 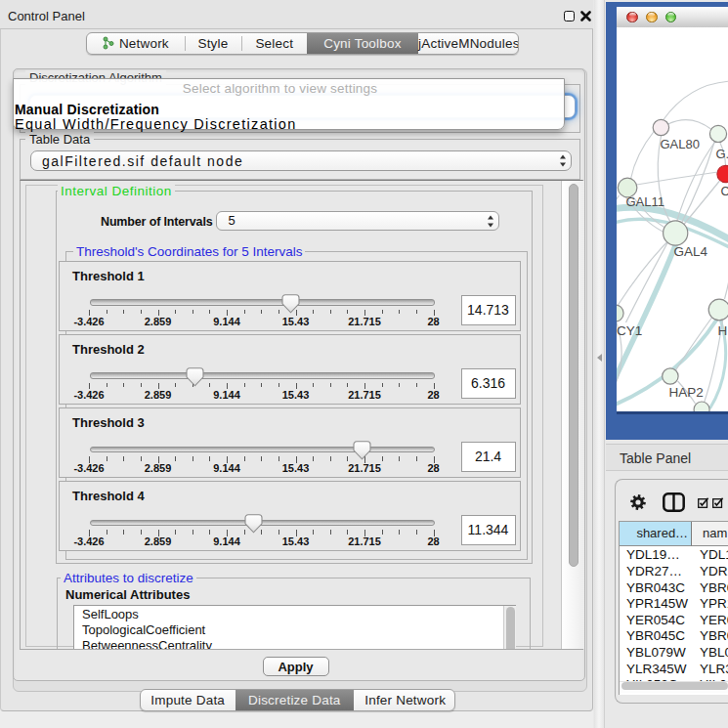 I want to click on svg-text: GAL4, so click(x=690, y=252).